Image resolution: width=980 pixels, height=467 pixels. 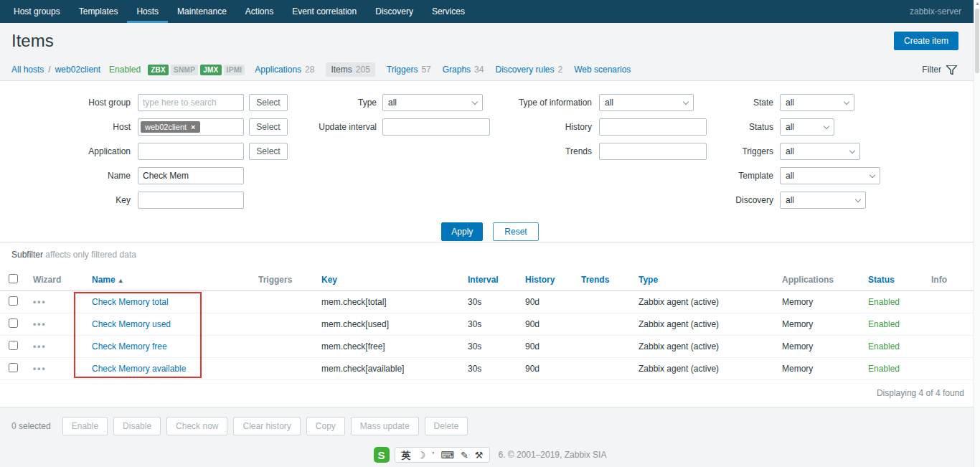 I want to click on page-scrollbar: ▲, so click(x=977, y=234).